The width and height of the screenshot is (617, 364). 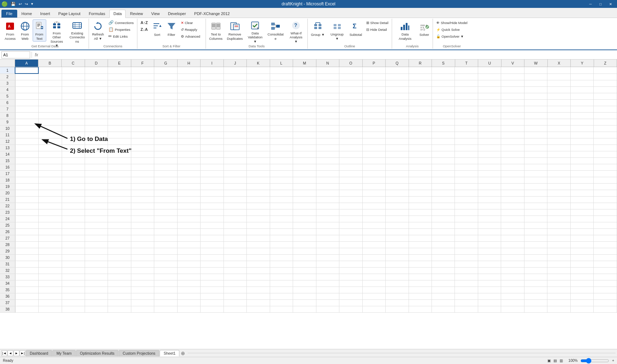 I want to click on cell-B15, so click(x=50, y=161).